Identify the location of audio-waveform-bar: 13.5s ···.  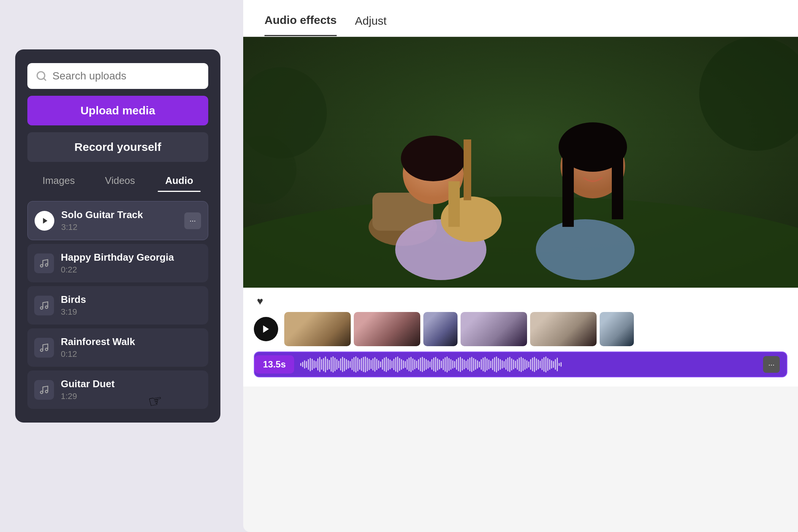
(521, 364).